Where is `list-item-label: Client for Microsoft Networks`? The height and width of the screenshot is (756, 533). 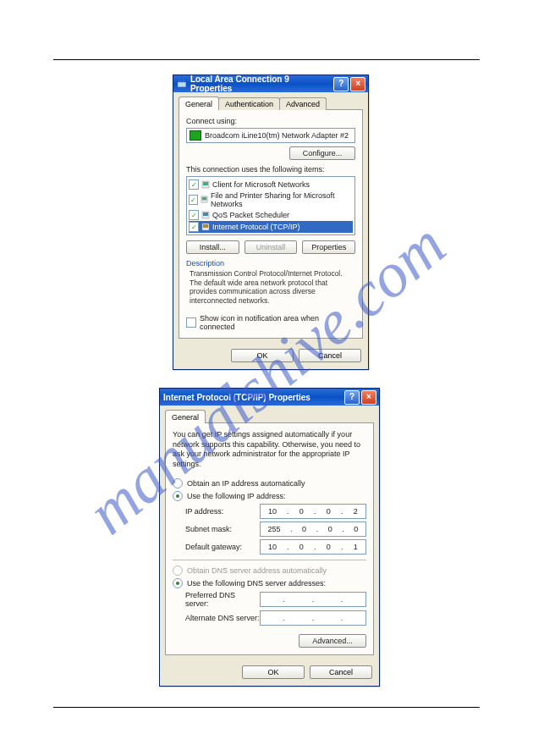 list-item-label: Client for Microsoft Networks is located at coordinates (261, 185).